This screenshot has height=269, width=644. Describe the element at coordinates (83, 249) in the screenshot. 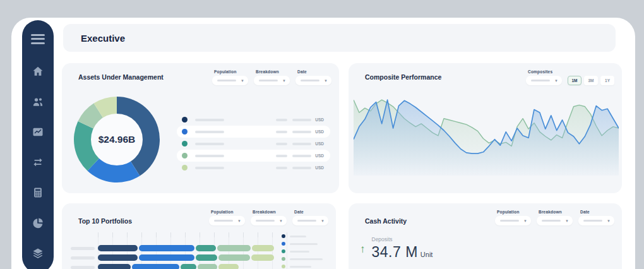

I see `portfolio-name-placeholder` at that location.